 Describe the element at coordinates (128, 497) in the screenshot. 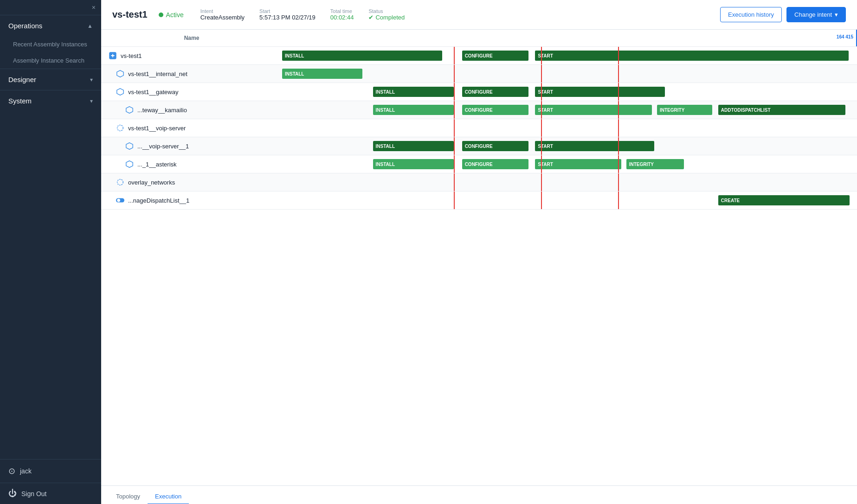

I see `tab-topology: Topology` at that location.